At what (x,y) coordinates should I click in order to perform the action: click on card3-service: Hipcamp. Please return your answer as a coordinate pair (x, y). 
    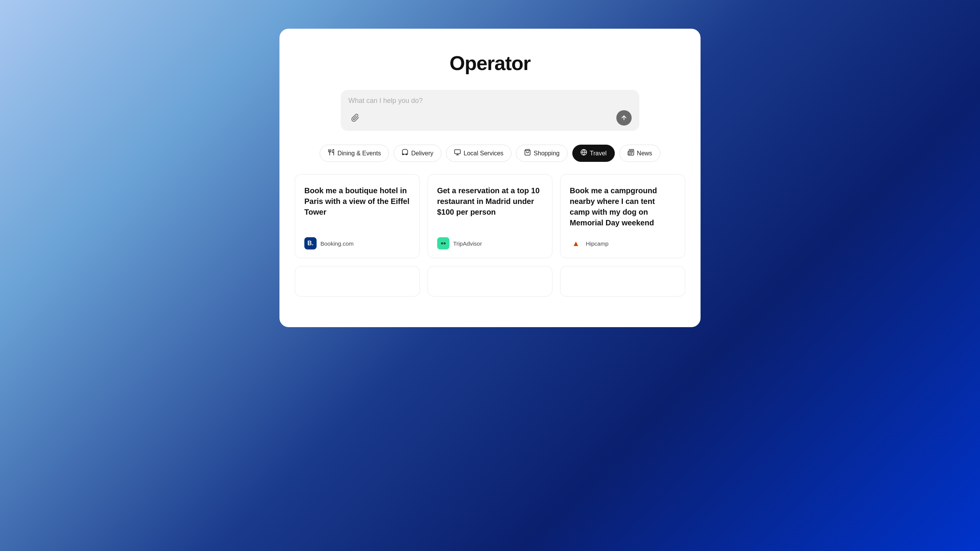
    Looking at the image, I should click on (597, 243).